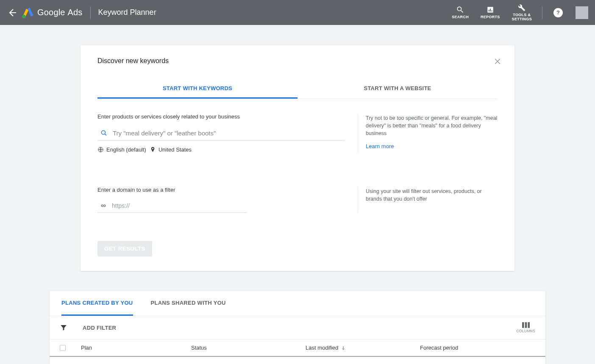  Describe the element at coordinates (478, 348) in the screenshot. I see `col-forecast: Forecast period` at that location.